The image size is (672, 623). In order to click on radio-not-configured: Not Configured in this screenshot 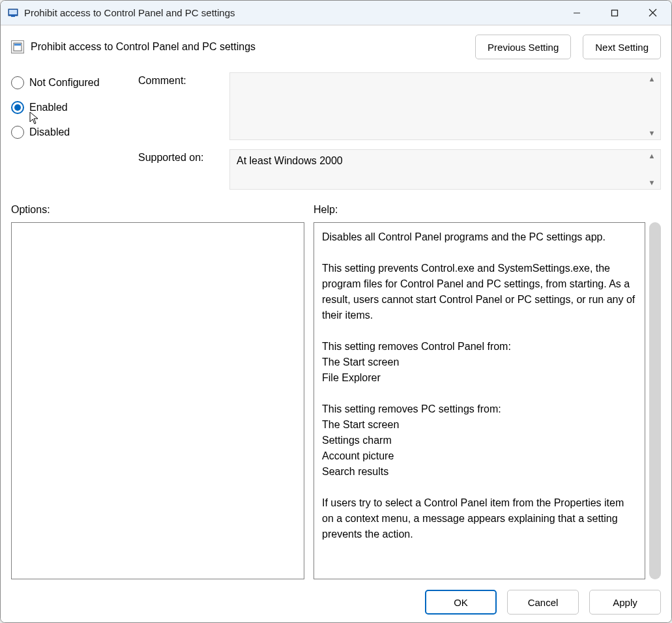, I will do `click(72, 83)`.